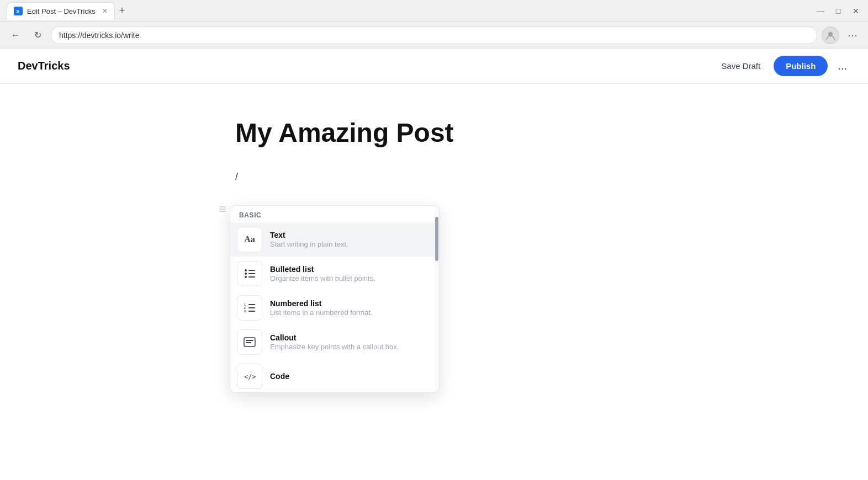 The width and height of the screenshot is (868, 480). I want to click on maximize-button: □, so click(838, 11).